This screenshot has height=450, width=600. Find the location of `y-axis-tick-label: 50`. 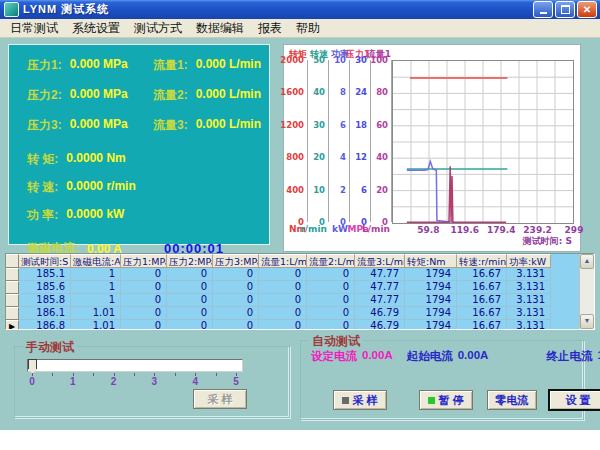

y-axis-tick-label: 50 is located at coordinates (319, 60).